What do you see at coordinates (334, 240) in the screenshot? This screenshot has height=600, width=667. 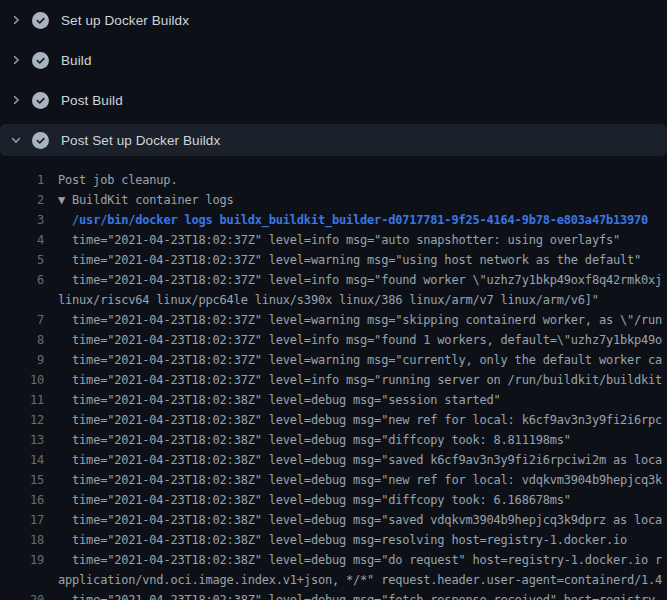 I see `log-row: 4 time="2021-04-23T18:02:37Z" level=info…` at bounding box center [334, 240].